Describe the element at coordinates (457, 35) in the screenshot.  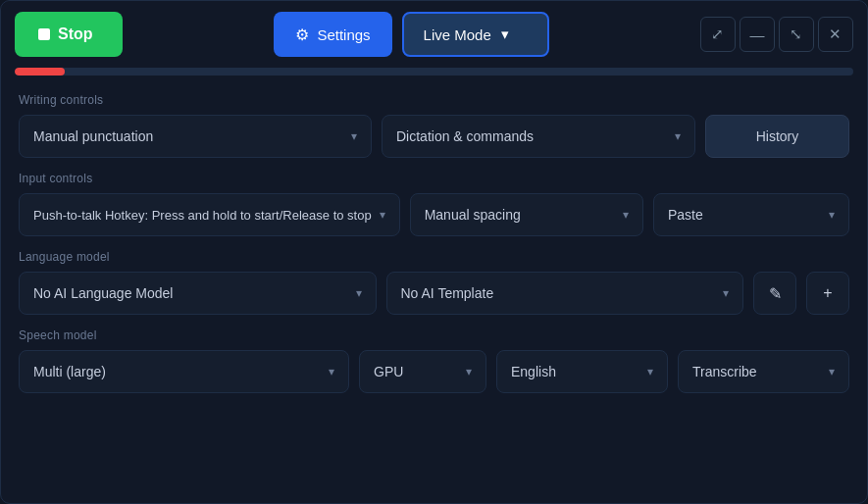
I see `live-mode-label: Live Mode` at that location.